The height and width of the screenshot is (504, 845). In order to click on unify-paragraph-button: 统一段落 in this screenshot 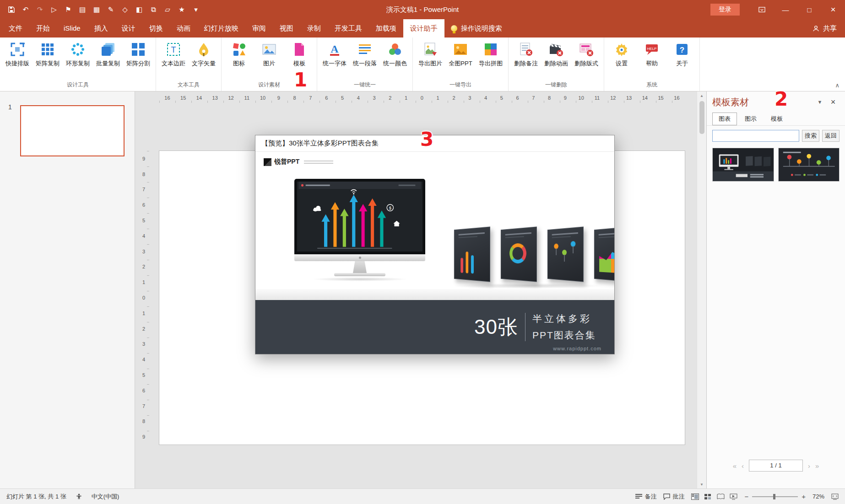, I will do `click(365, 59)`.